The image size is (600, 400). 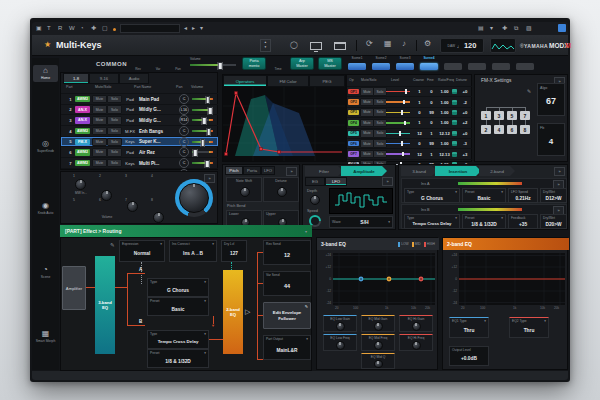 I want to click on eq-hi-gain-cell: EQ Hi Gain, so click(x=416, y=324).